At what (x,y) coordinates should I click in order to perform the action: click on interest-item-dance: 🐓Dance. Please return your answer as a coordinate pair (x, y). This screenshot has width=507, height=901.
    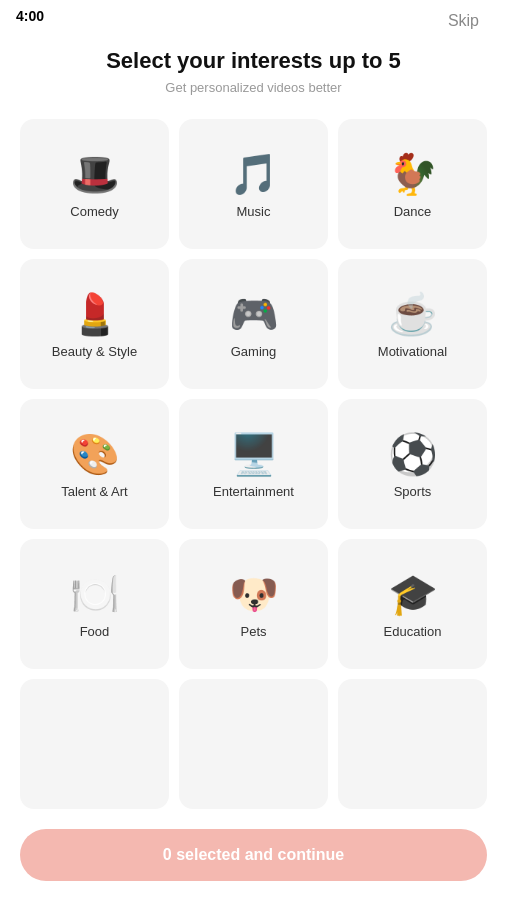
    Looking at the image, I should click on (412, 184).